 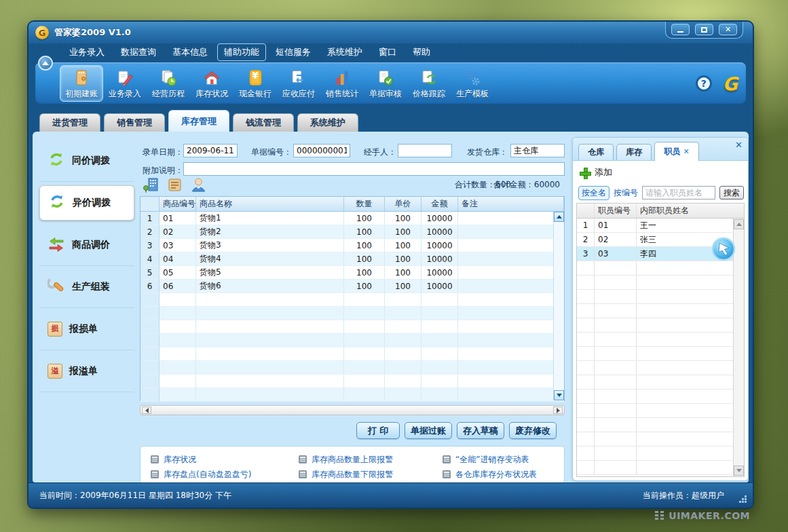 What do you see at coordinates (345, 52) in the screenshot?
I see `menu-item-system-maintenance: 系统维护` at bounding box center [345, 52].